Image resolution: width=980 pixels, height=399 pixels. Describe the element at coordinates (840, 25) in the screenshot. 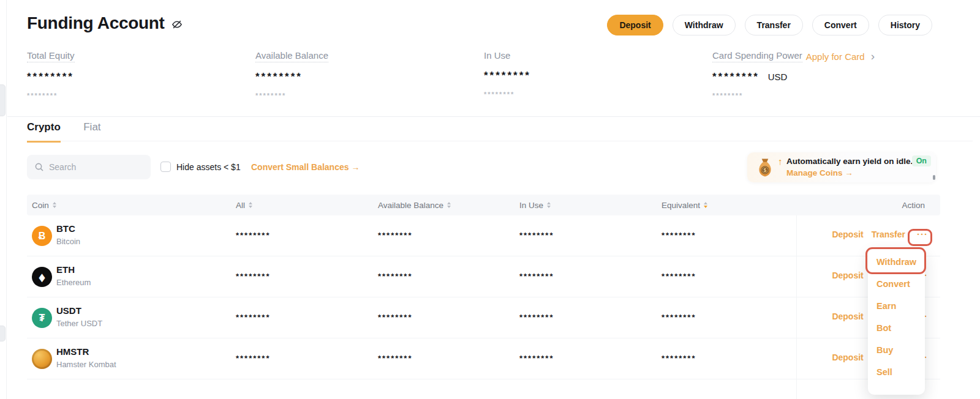

I see `convert-button: Convert` at that location.